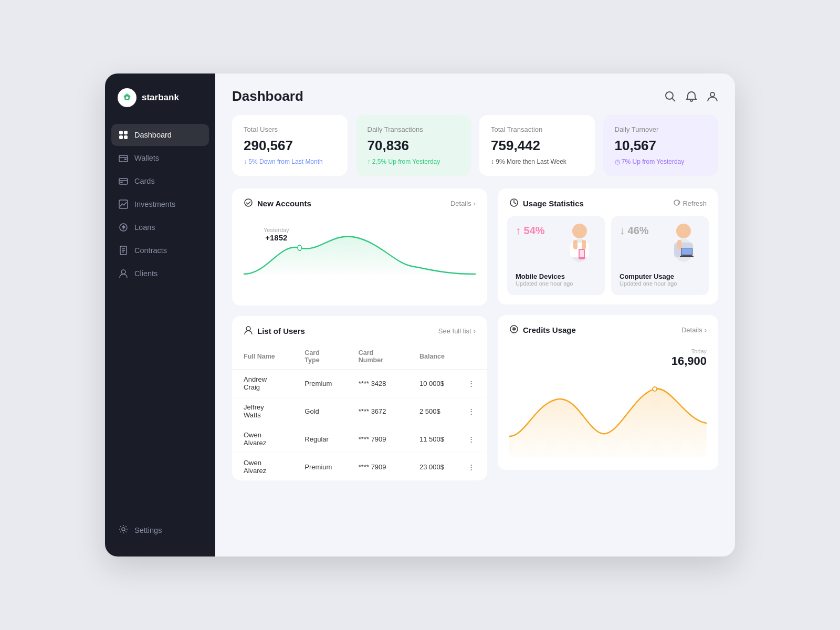 Image resolution: width=840 pixels, height=630 pixels. What do you see at coordinates (276, 234) in the screenshot?
I see `chart-label: Yesterday +1852` at bounding box center [276, 234].